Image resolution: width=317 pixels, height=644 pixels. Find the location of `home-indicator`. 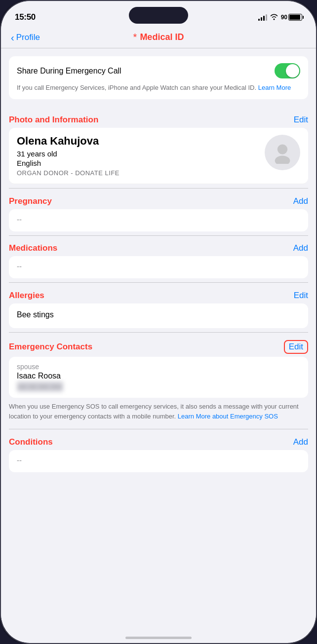

home-indicator is located at coordinates (158, 638).